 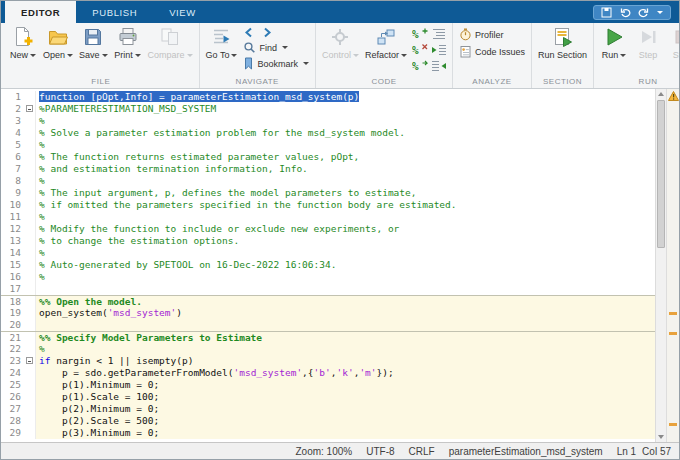 I want to click on code-line-1: 1function [pOpt,Info] = parameterEstimat…, so click(x=328, y=97).